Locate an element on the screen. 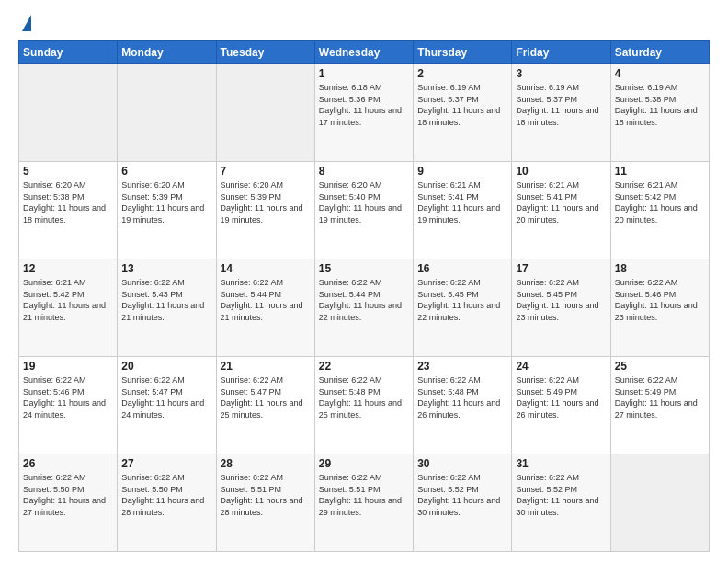  col-header-tuesday: Tuesday is located at coordinates (265, 53).